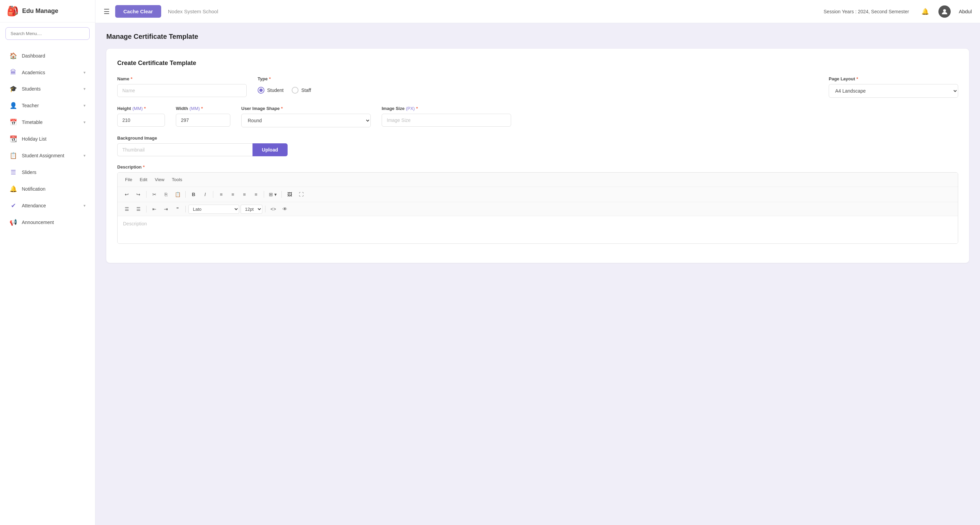 This screenshot has height=525, width=980. I want to click on align-right-button: ≡, so click(244, 195).